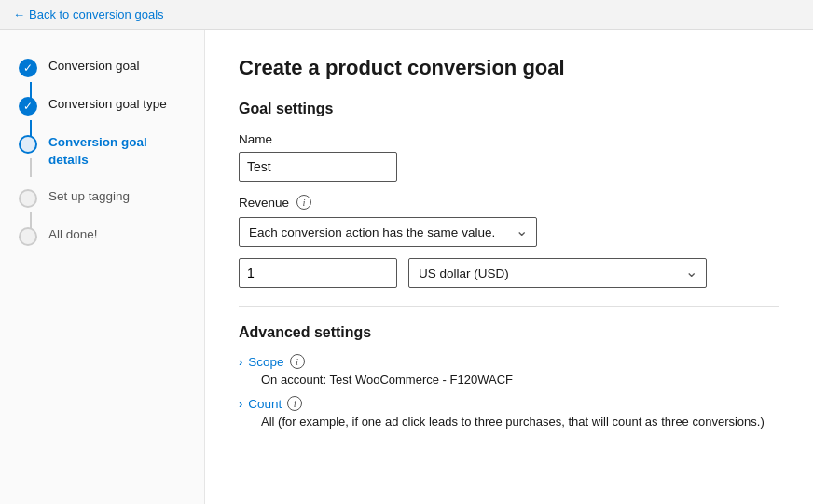 The image size is (813, 504). What do you see at coordinates (103, 237) in the screenshot?
I see `sidebar-item-all-done: All done!` at bounding box center [103, 237].